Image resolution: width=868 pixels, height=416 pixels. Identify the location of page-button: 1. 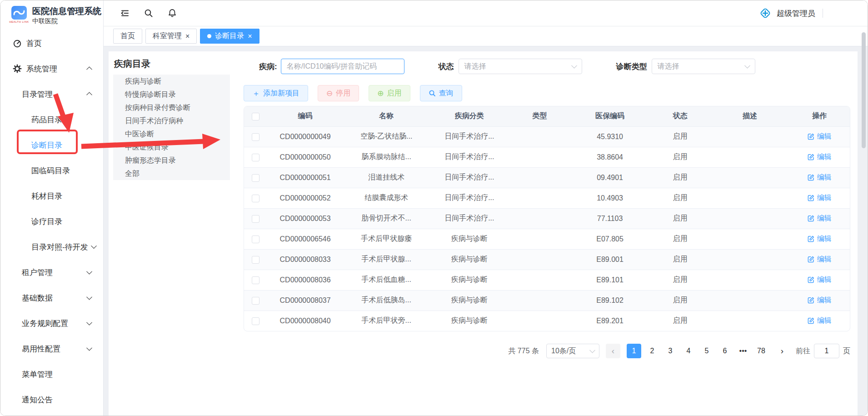
(634, 351).